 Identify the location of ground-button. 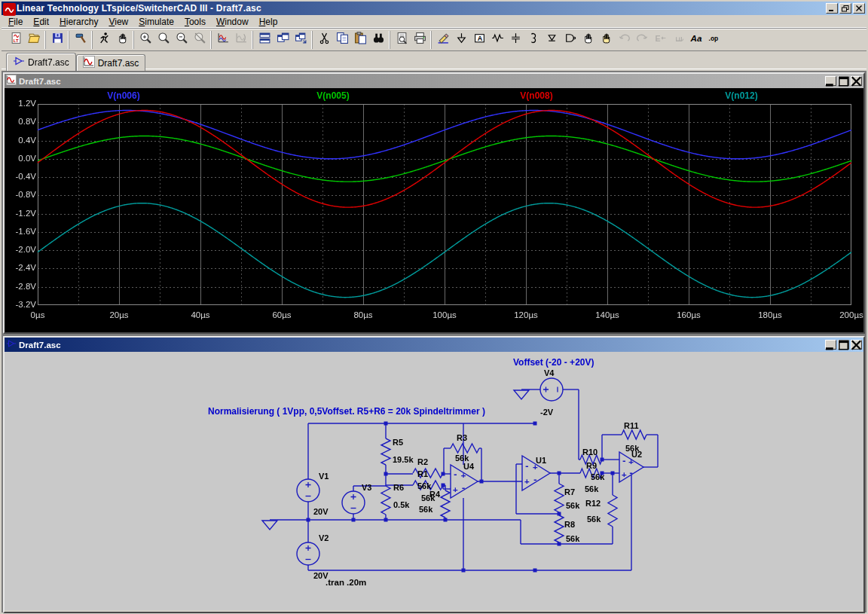
(461, 40).